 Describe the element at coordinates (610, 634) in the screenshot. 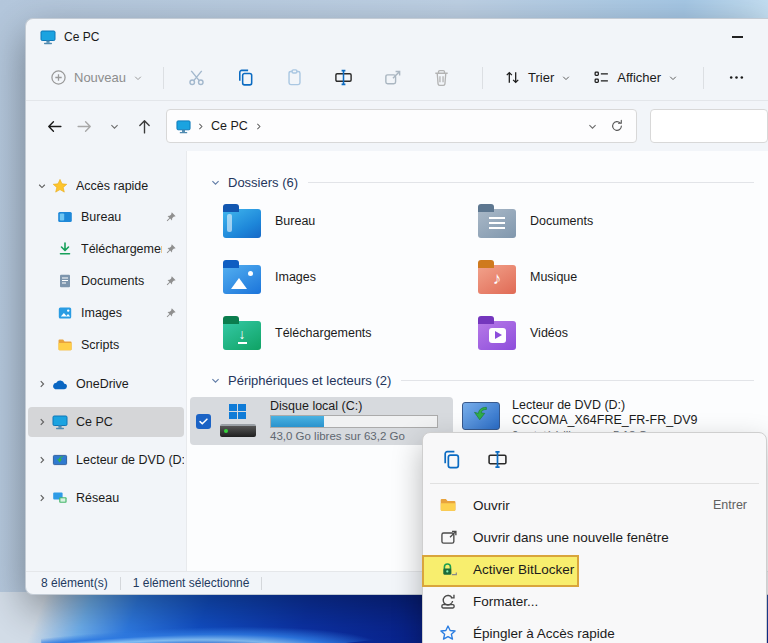

I see `menu-item-label: Épingler à Accès rapide` at that location.